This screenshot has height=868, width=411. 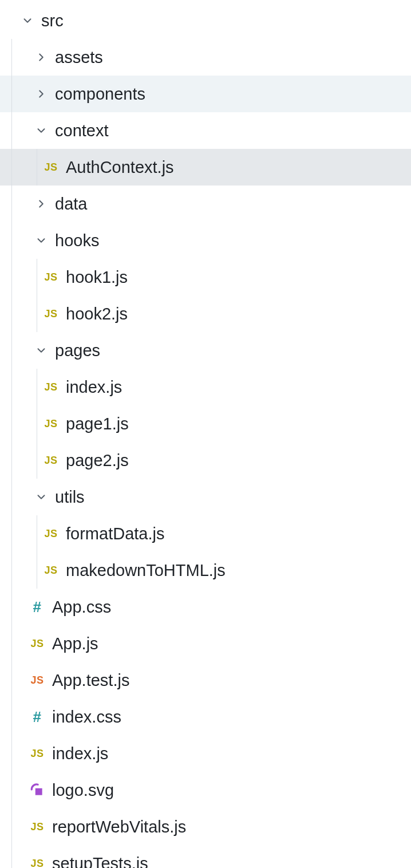 What do you see at coordinates (77, 57) in the screenshot?
I see `folder-label: assets` at bounding box center [77, 57].